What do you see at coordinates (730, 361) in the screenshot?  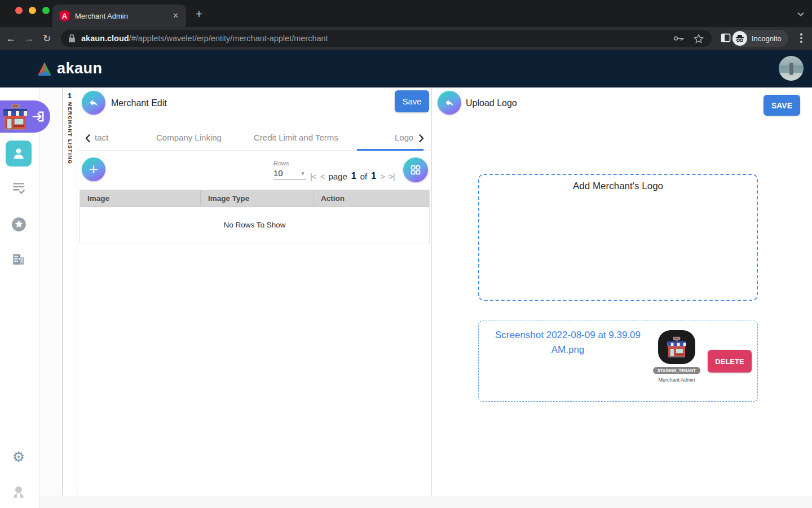 I see `delete-file-button: DELETE` at bounding box center [730, 361].